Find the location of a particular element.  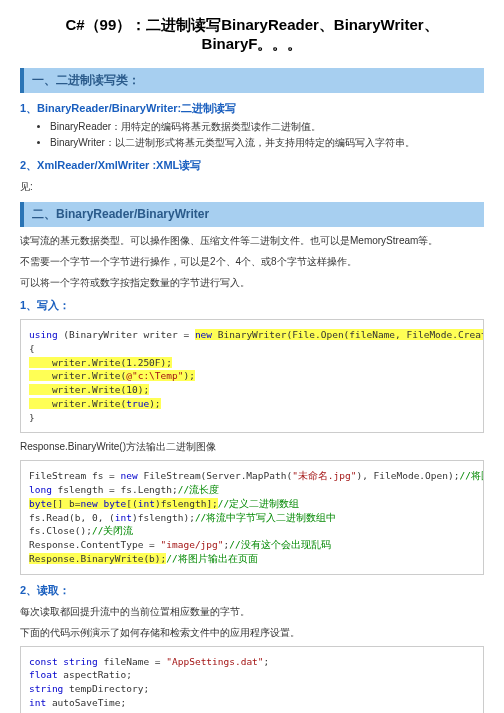

paragraph: 下面的代码示例演示了如何存储和检索文件中的应用程序设置。 is located at coordinates (252, 632).